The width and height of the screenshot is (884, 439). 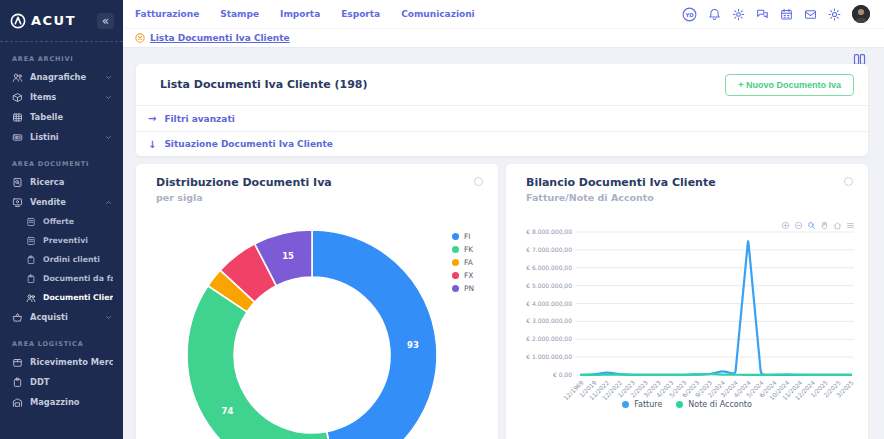 What do you see at coordinates (834, 14) in the screenshot?
I see `sun-icon` at bounding box center [834, 14].